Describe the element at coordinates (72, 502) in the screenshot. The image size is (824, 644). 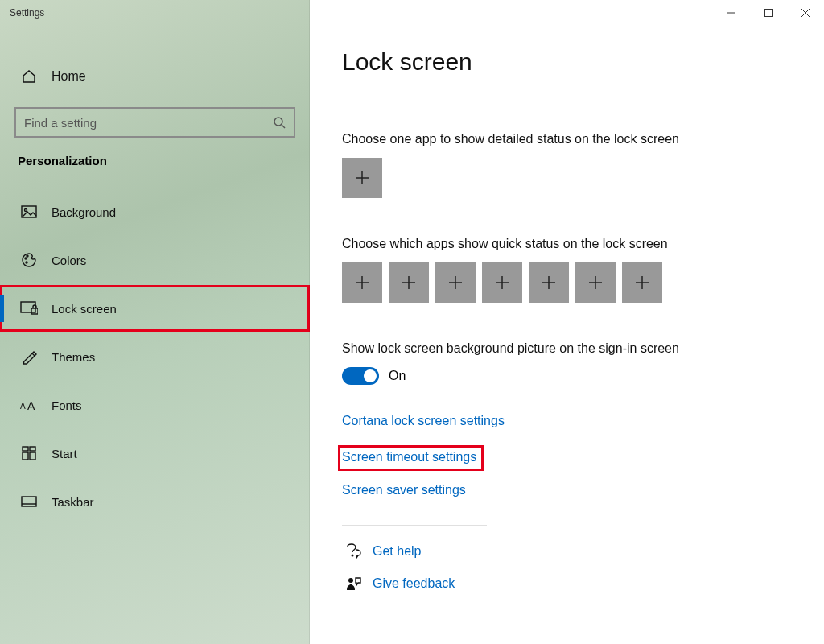
I see `sidebar-item-label: Taskbar` at that location.